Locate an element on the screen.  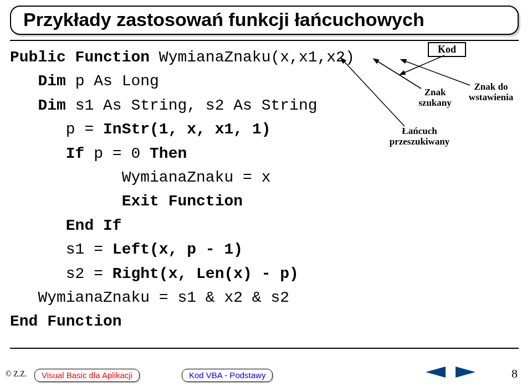
prev-arrow-icon is located at coordinates (436, 372).